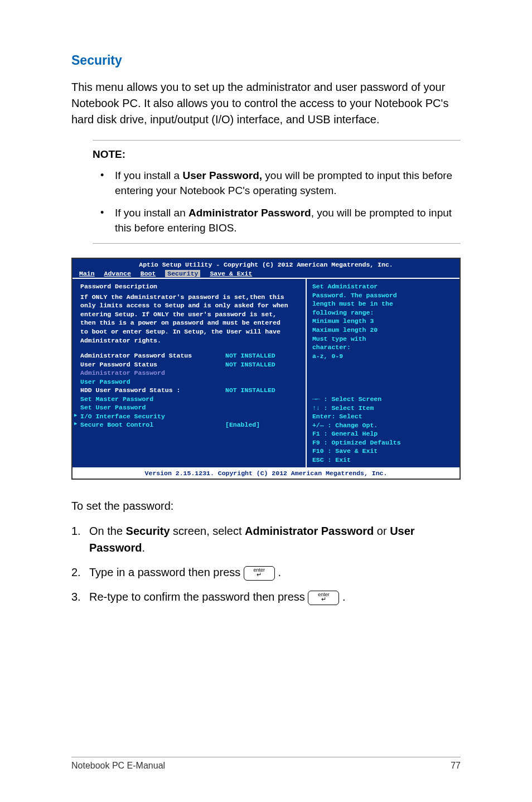 The width and height of the screenshot is (532, 802). What do you see at coordinates (190, 390) in the screenshot?
I see `bios-hdd-status: HDD User Password Status : NOT INSTALLED` at bounding box center [190, 390].